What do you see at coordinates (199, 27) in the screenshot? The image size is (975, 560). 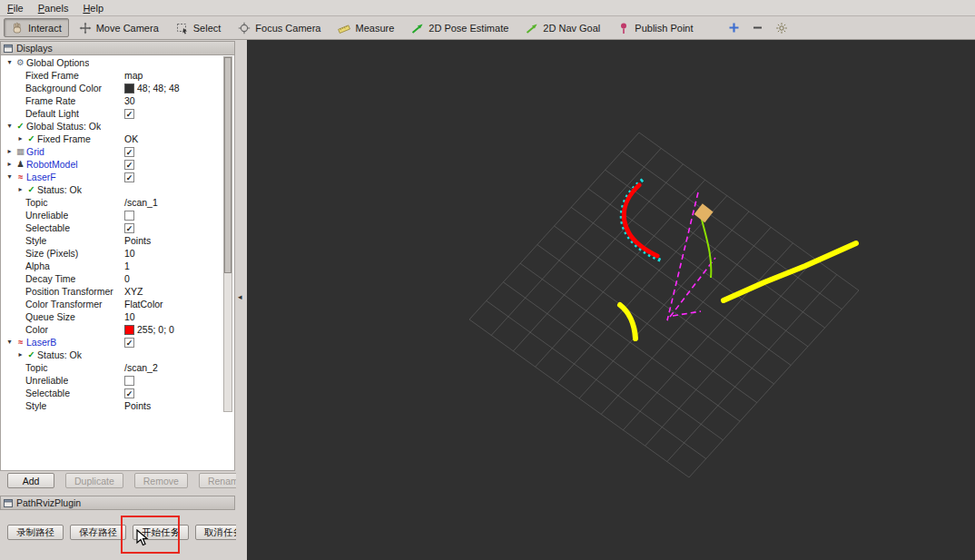 I see `tool-select: Select` at bounding box center [199, 27].